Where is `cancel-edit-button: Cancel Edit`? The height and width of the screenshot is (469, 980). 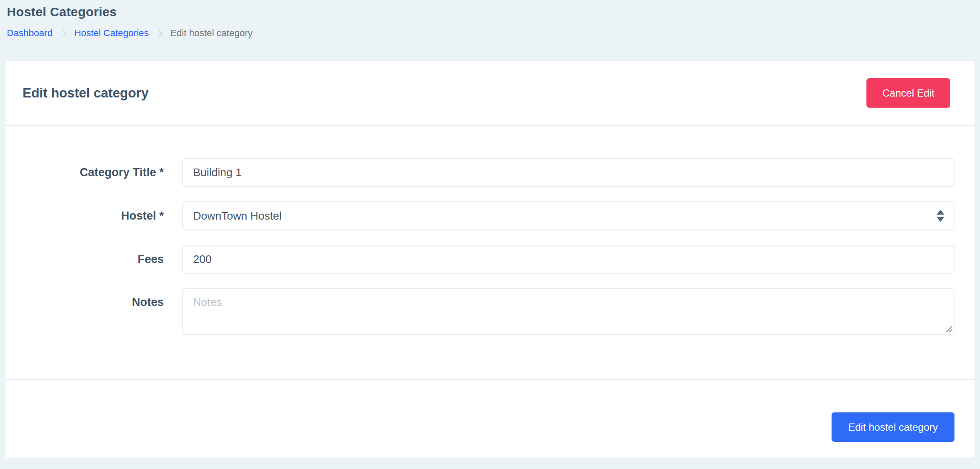
cancel-edit-button: Cancel Edit is located at coordinates (909, 93).